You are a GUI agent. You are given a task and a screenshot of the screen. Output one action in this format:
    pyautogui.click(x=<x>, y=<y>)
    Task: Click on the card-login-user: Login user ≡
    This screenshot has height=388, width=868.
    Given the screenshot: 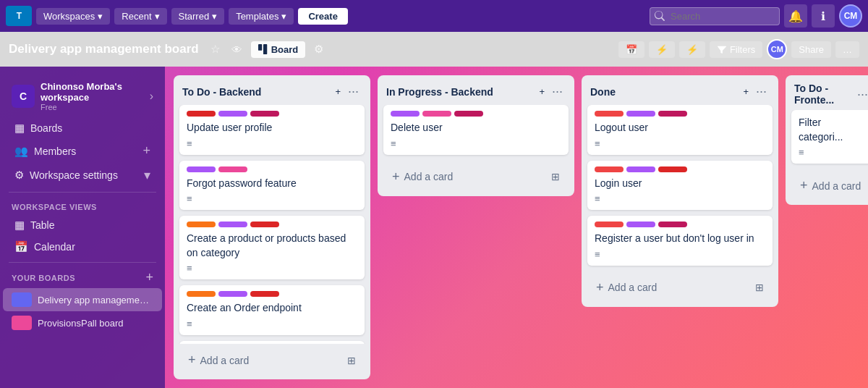 What is the action you would take?
    pyautogui.click(x=680, y=185)
    